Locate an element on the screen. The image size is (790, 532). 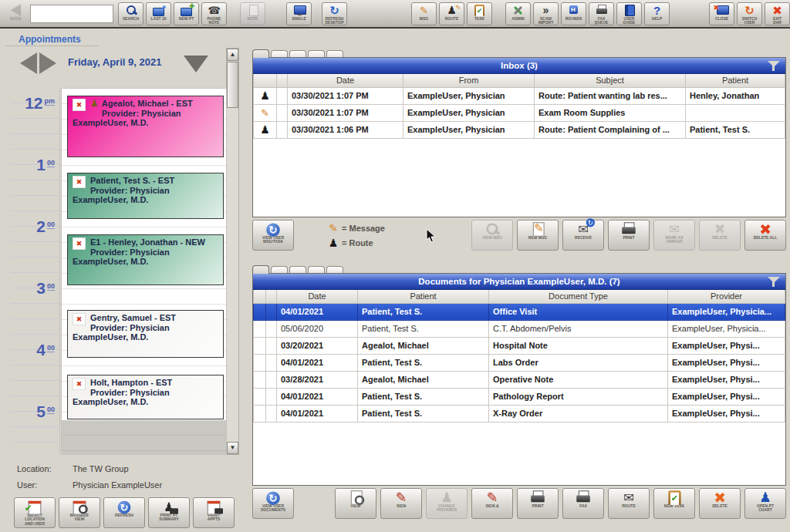
exit-icon is located at coordinates (778, 11).